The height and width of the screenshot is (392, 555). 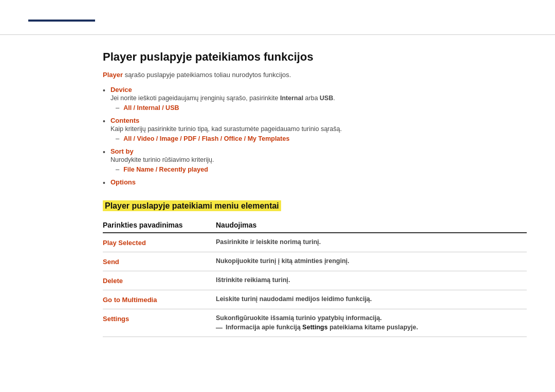 What do you see at coordinates (314, 57) in the screenshot?
I see `page-title: Player puslapyje pateikiamos funkcijos` at bounding box center [314, 57].